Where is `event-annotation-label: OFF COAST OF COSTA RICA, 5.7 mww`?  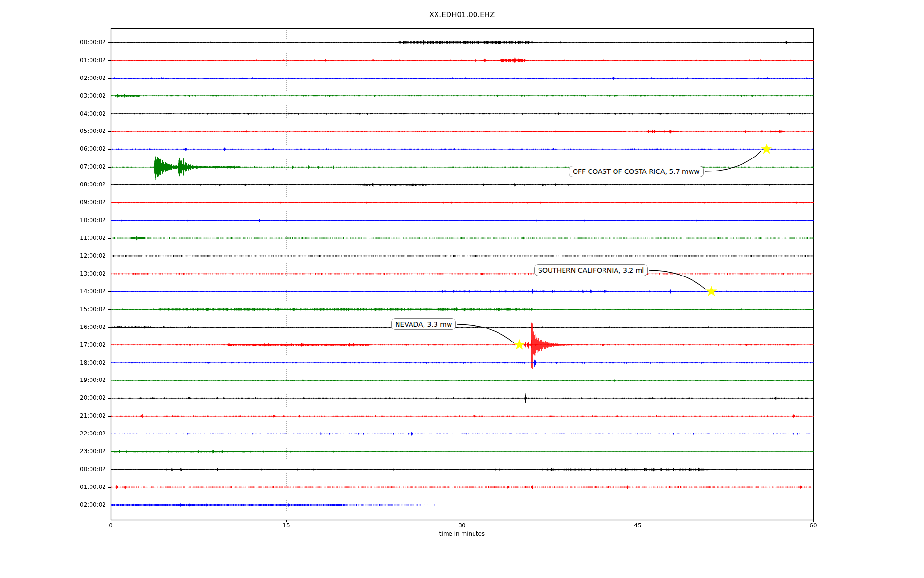
event-annotation-label: OFF COAST OF COSTA RICA, 5.7 mww is located at coordinates (636, 171).